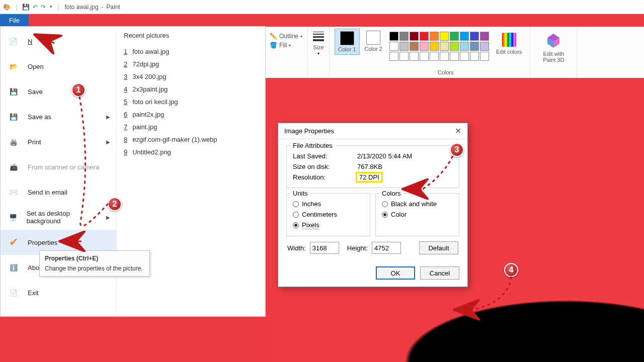 The height and width of the screenshot is (362, 644). Describe the element at coordinates (373, 205) in the screenshot. I see `image-properties-dialog: Image Properties ✕ File Attributes Last …` at that location.